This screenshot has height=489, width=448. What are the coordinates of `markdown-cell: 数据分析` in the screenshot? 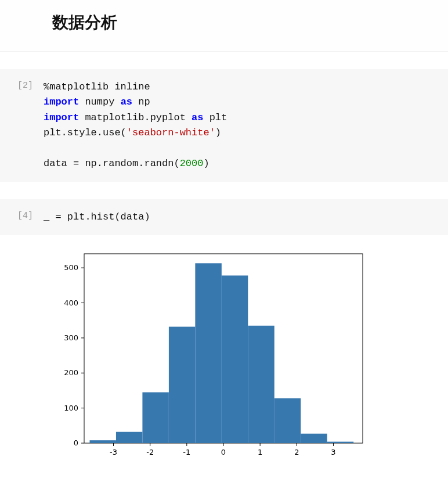 It's located at (224, 26).